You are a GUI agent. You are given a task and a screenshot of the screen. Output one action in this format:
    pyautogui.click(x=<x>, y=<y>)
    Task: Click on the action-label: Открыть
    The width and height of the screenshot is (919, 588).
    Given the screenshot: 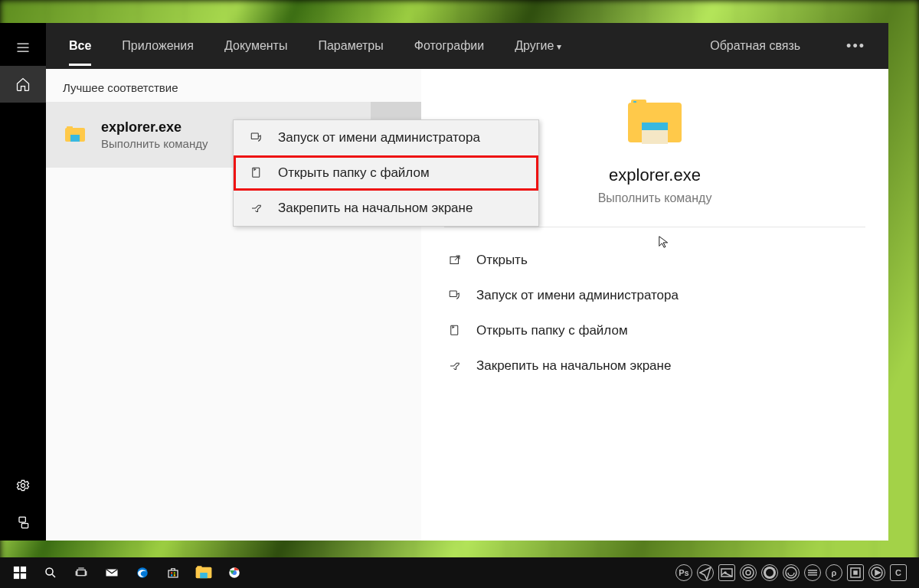 What is the action you would take?
    pyautogui.click(x=502, y=260)
    